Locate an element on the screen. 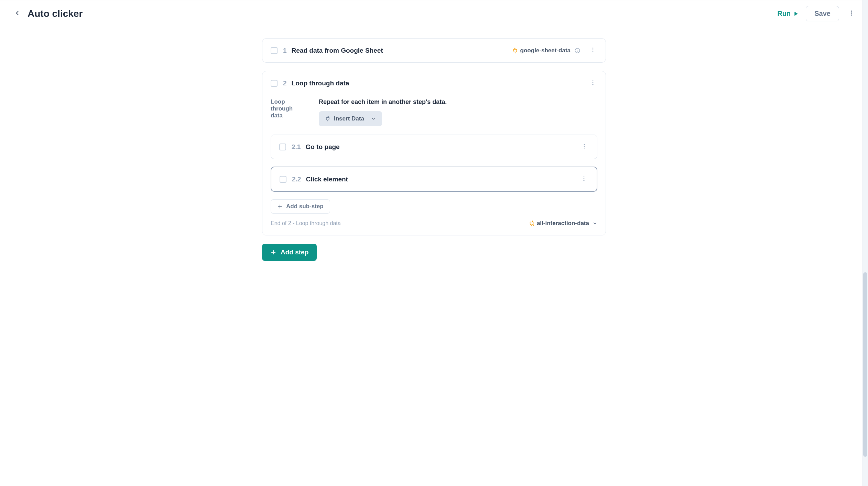  header: Auto clicker Run Save is located at coordinates (434, 14).